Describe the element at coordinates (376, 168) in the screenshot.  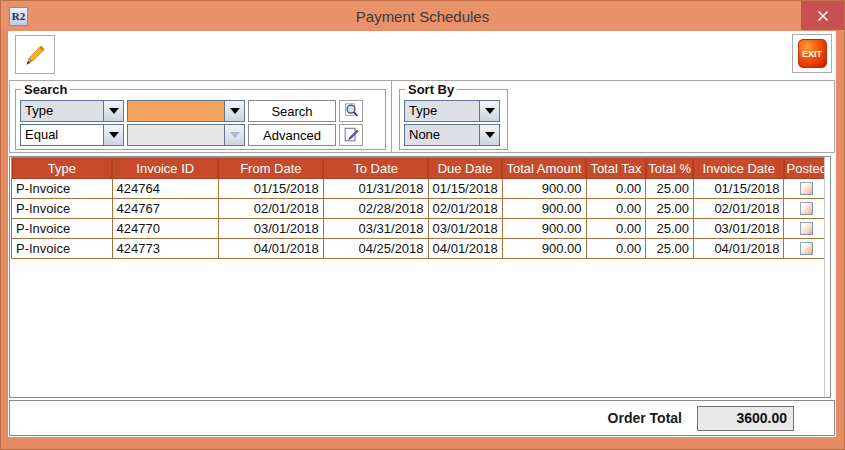
I see `column-header: To Date` at that location.